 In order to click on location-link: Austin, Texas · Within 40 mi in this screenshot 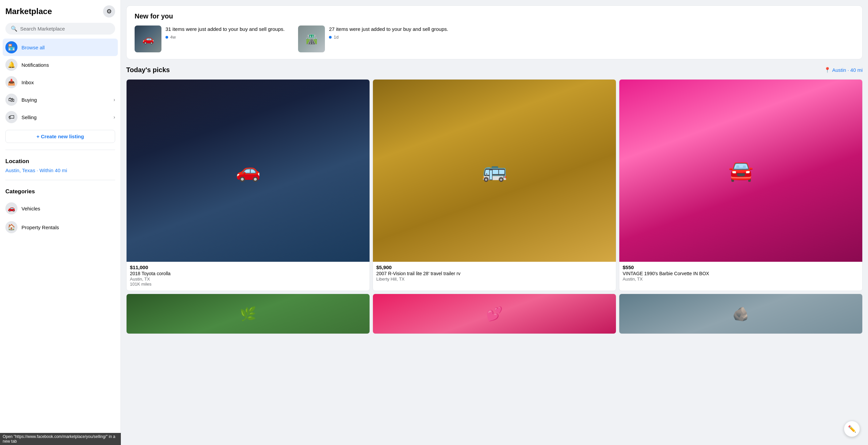, I will do `click(60, 170)`.